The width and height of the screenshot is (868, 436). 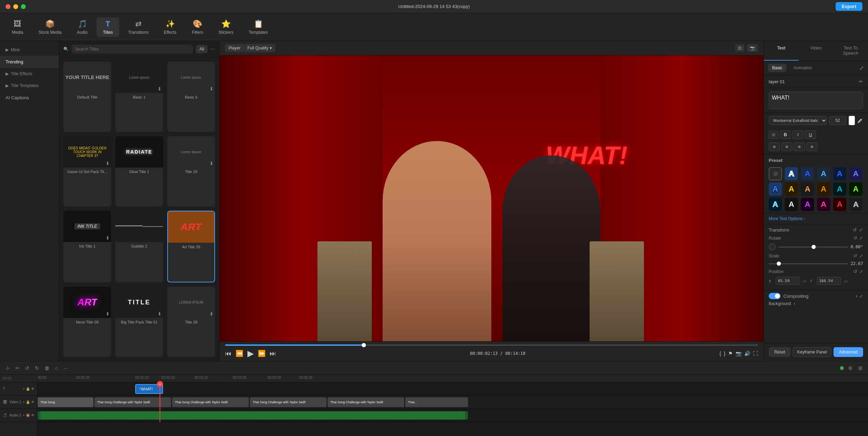 I want to click on tl-video-clip-5: That Song Challenge with Taylor Swift, so click(x=366, y=402).